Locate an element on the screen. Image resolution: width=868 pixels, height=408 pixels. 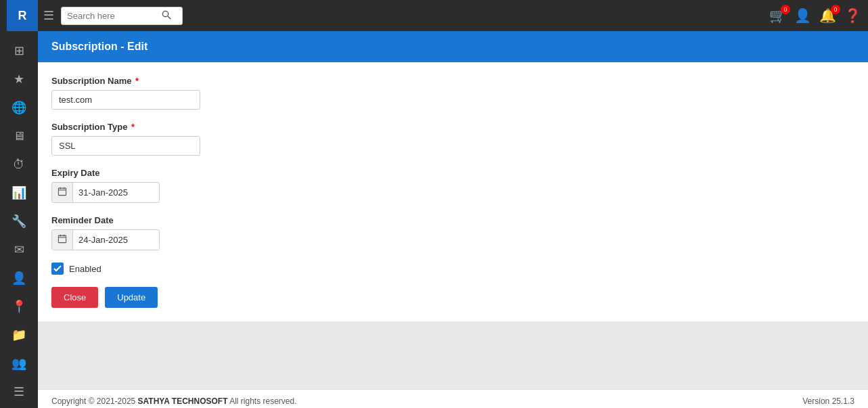
dashboard-icon: ⊞ is located at coordinates (19, 51).